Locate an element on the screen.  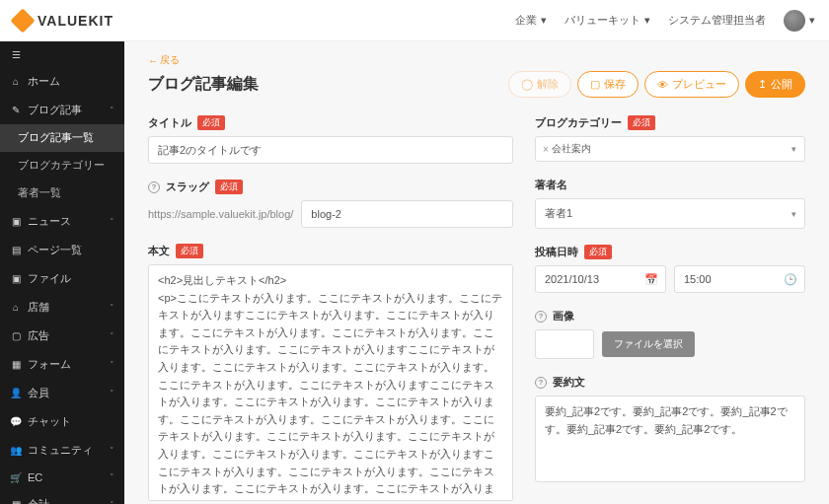
back-label: 戻る is located at coordinates (170, 60).